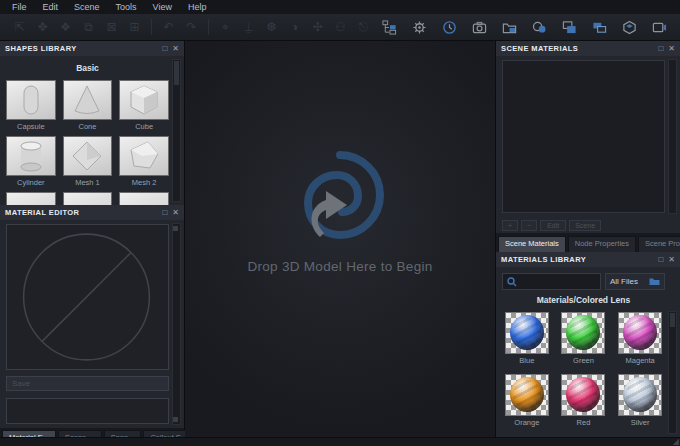  Describe the element at coordinates (340, 27) in the screenshot. I see `avatar-icon: ⚇` at that location.